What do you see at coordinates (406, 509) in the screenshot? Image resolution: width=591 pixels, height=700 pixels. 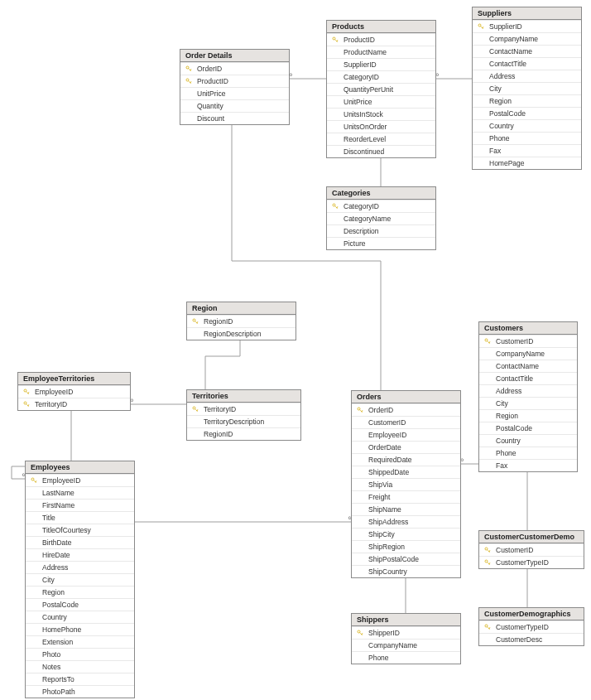 I see `table-column: ShipName` at bounding box center [406, 509].